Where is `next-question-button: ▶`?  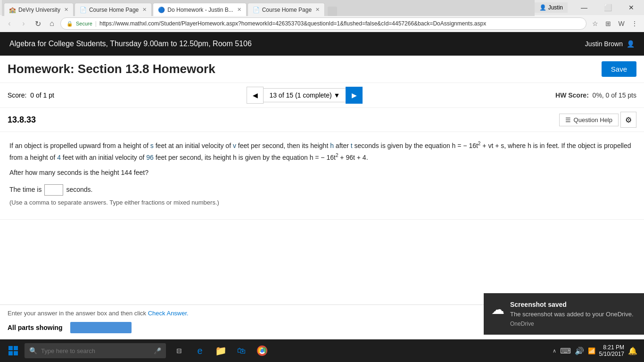 next-question-button: ▶ is located at coordinates (354, 95).